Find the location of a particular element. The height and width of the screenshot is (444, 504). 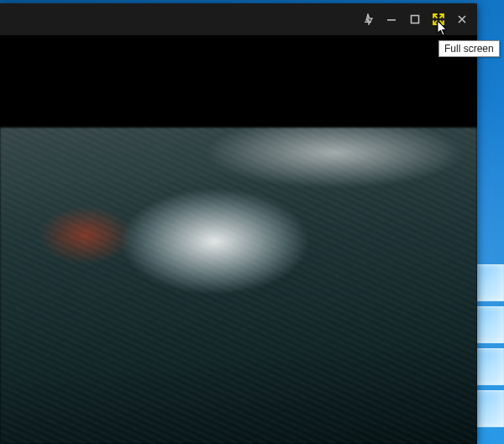

fullscreen-icon is located at coordinates (438, 19).